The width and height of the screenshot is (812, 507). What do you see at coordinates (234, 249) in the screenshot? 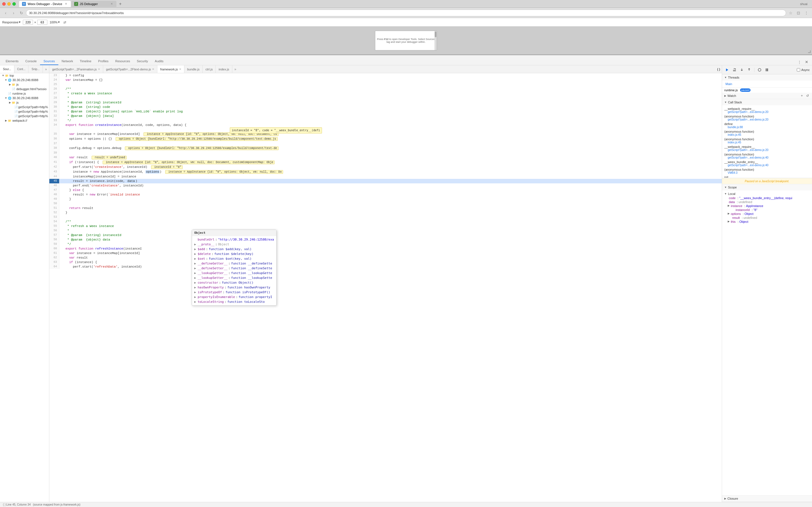
I see `tooltip-item-add: ▶ $add : function $add(key, val)` at bounding box center [234, 249].